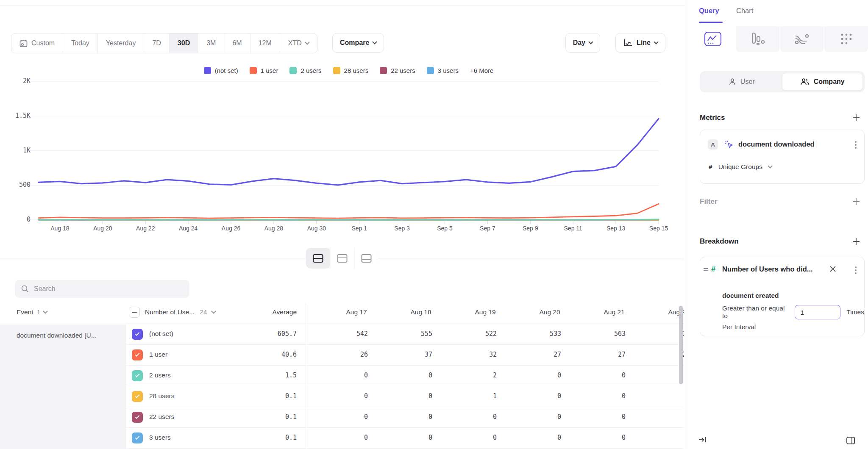  Describe the element at coordinates (712, 118) in the screenshot. I see `metrics-heading: Metrics` at that location.